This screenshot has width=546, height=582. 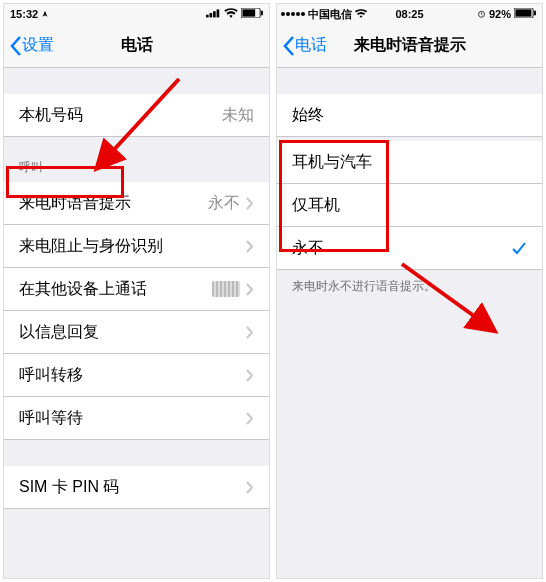 What do you see at coordinates (137, 46) in the screenshot?
I see `nav-title: 电话` at bounding box center [137, 46].